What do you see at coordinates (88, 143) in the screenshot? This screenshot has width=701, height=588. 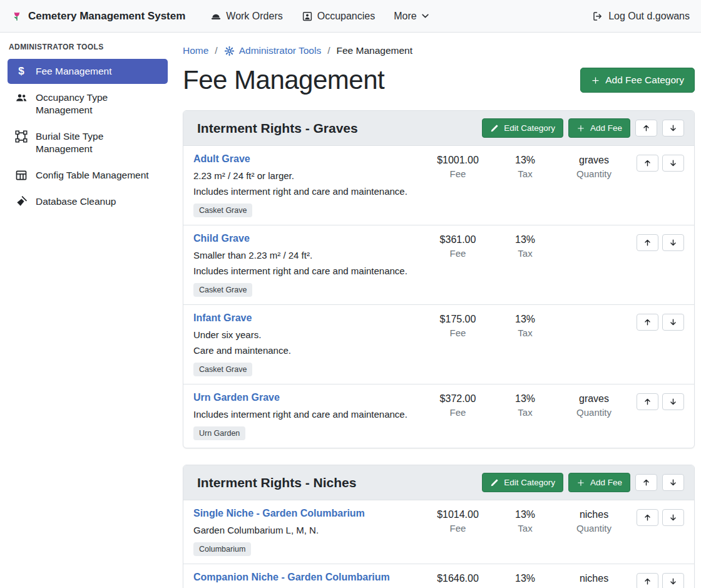 I see `sidebar-item-burial-site-type-management: Burial Site Type Management` at bounding box center [88, 143].